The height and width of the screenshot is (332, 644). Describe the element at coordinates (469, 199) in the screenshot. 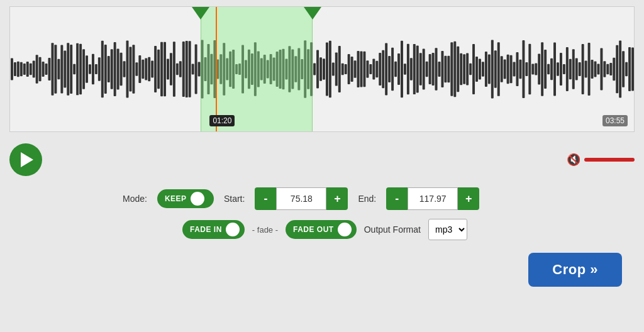

I see `end-plus-button: +` at that location.